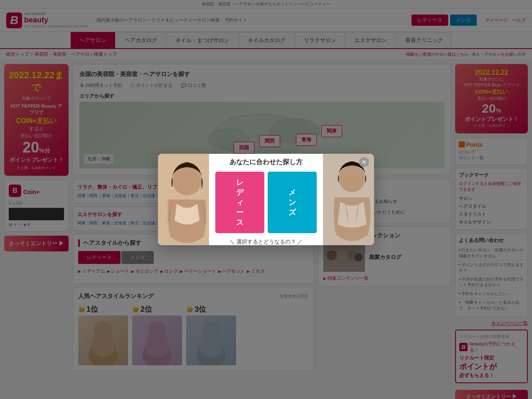 The height and width of the screenshot is (399, 532). I want to click on modal-left-svg, so click(184, 200).